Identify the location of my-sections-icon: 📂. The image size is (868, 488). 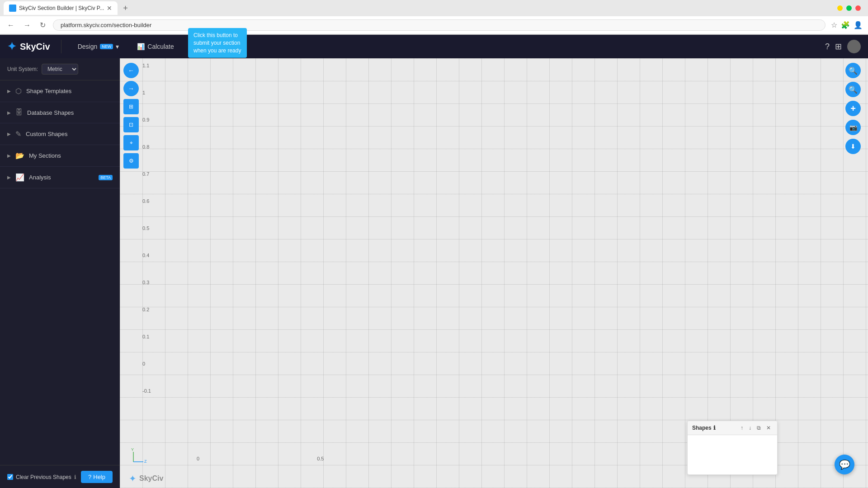
(20, 155).